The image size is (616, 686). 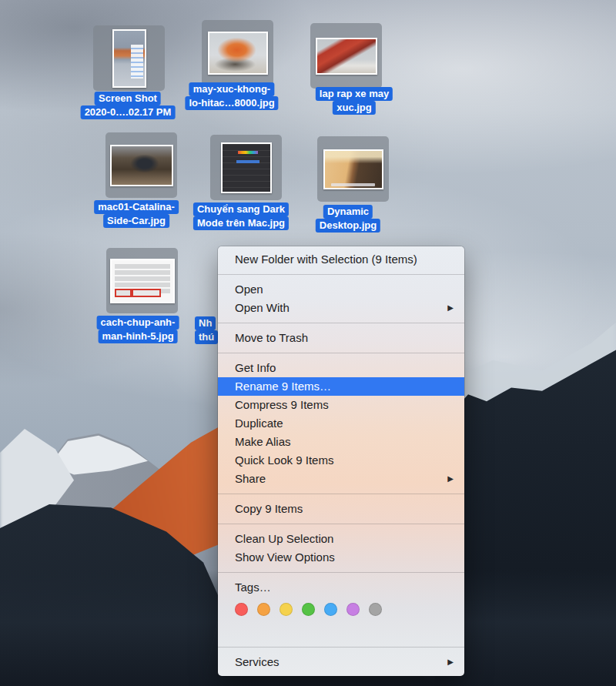 What do you see at coordinates (341, 405) in the screenshot?
I see `menu-item-compress: Compress 9 Items` at bounding box center [341, 405].